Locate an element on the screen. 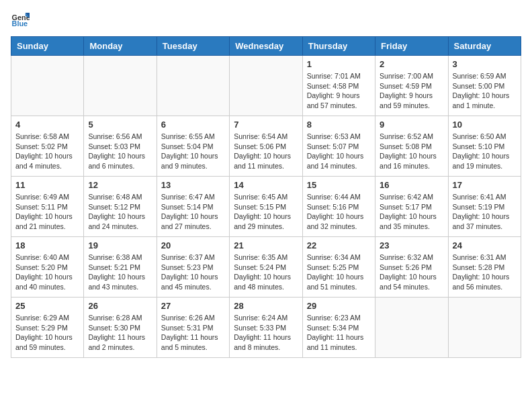  day-info: Sunrise: 6:52 AMSunset: 5:08 PMDaylight:… is located at coordinates (411, 152).